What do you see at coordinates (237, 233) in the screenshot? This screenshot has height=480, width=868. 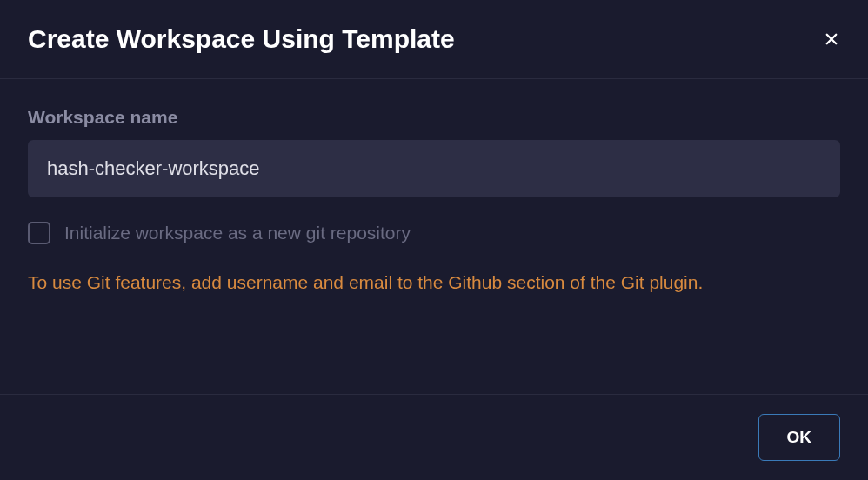 I see `git-init-checkbox-label: Initialize workspace as a new git reposi…` at bounding box center [237, 233].